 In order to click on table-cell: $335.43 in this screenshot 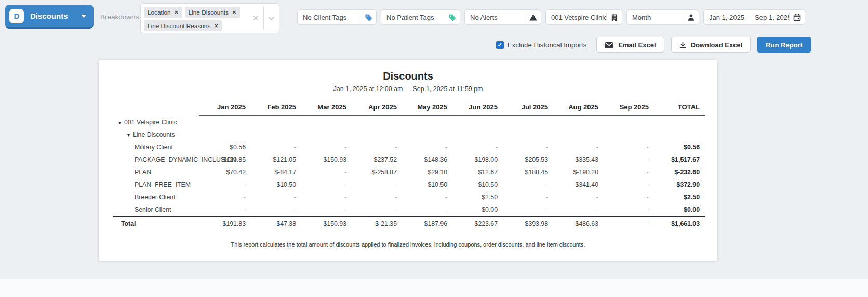, I will do `click(573, 160)`.